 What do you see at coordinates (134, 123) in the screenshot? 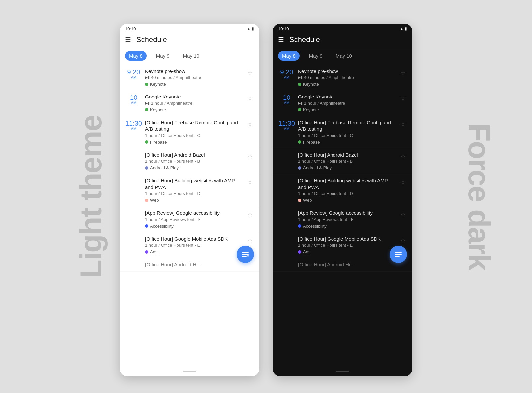
I see `time-hour-3-light: 11:30` at bounding box center [134, 123].